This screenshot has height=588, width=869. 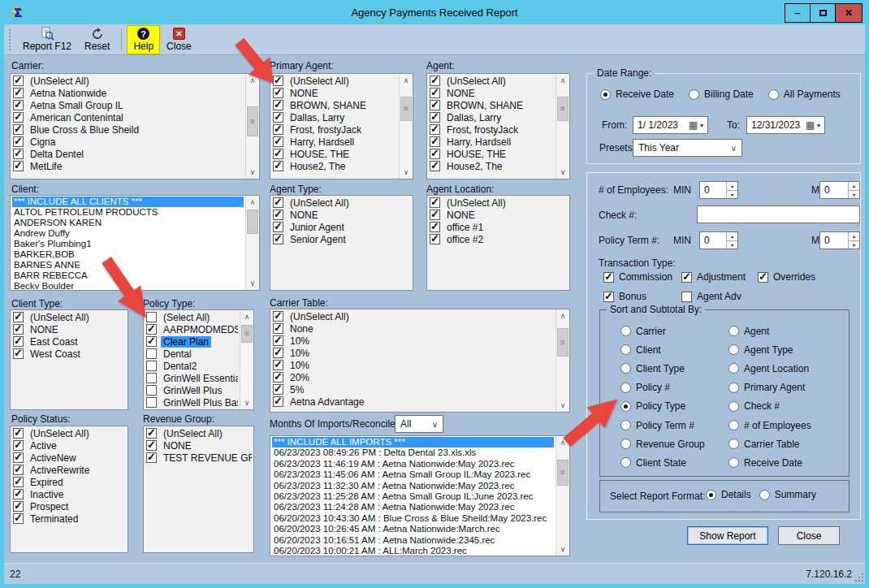 What do you see at coordinates (413, 530) in the screenshot?
I see `list-item: 06/20/2023 10:26:45 AM : Aetna Nationwid…` at bounding box center [413, 530].